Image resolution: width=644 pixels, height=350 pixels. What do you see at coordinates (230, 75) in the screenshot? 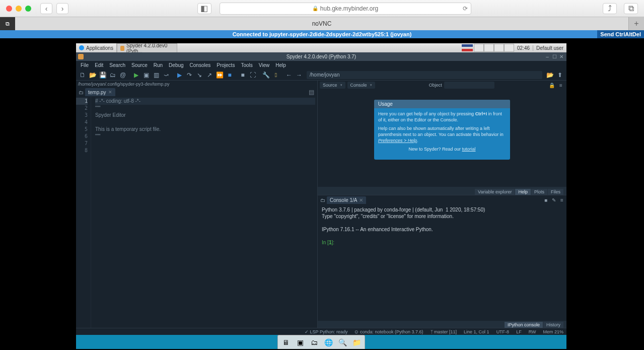
I see `stop-debug-icon: ■` at bounding box center [230, 75].